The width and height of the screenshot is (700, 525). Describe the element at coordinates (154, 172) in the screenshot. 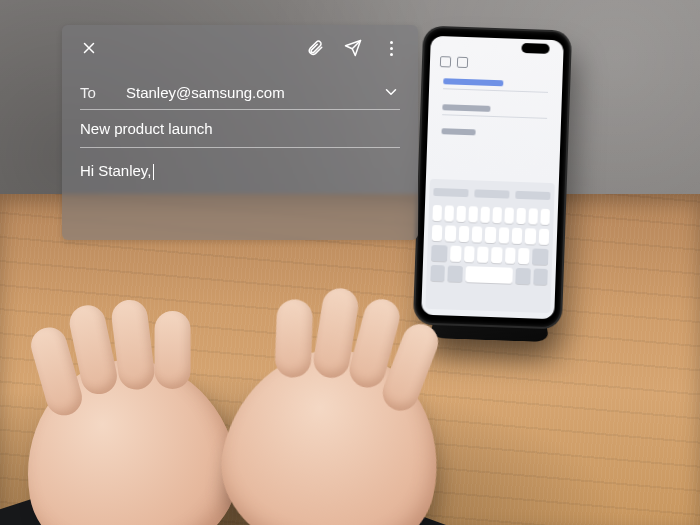

I see `text-cursor` at that location.